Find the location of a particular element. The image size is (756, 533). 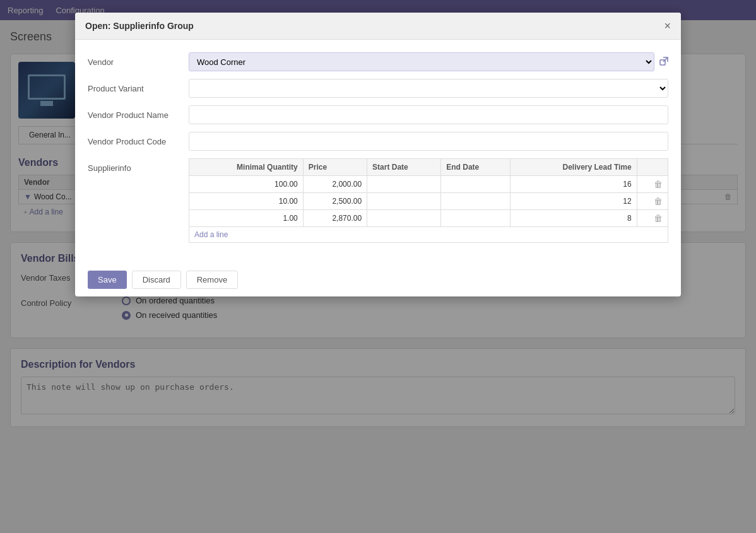

modal-vendor-label: Vendor is located at coordinates (138, 62).